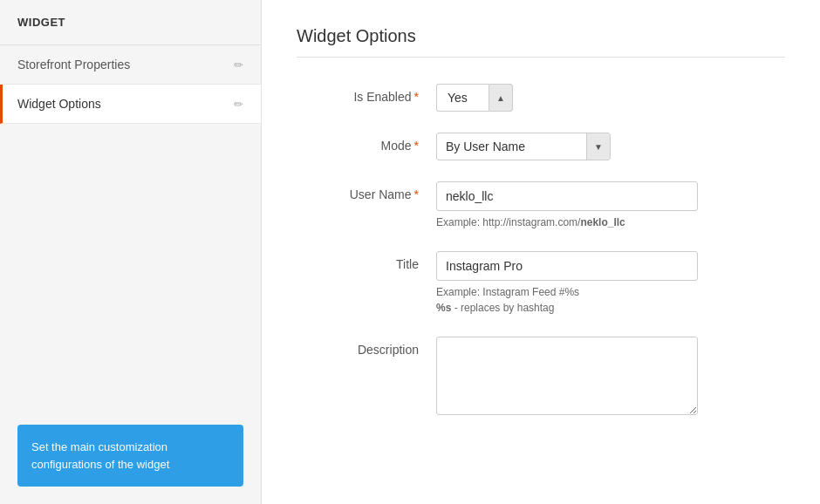 The image size is (820, 504). I want to click on description-textarea, so click(567, 376).